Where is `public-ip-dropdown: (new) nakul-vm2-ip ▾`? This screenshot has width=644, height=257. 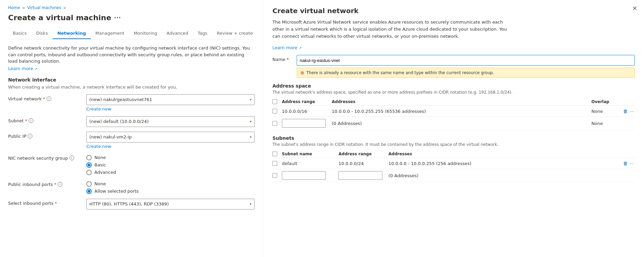
public-ip-dropdown: (new) nakul-vm2-ip ▾ is located at coordinates (171, 137).